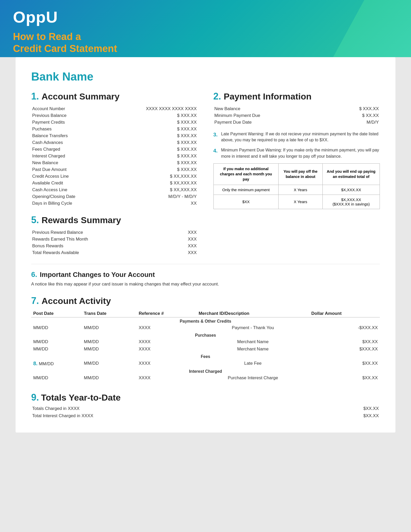  Describe the element at coordinates (70, 136) in the screenshot. I see `row-label: Balance Transfers` at that location.